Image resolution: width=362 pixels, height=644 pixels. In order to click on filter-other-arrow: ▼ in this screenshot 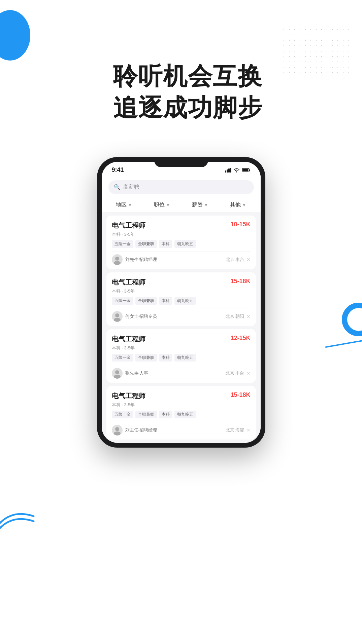, I will do `click(244, 205)`.